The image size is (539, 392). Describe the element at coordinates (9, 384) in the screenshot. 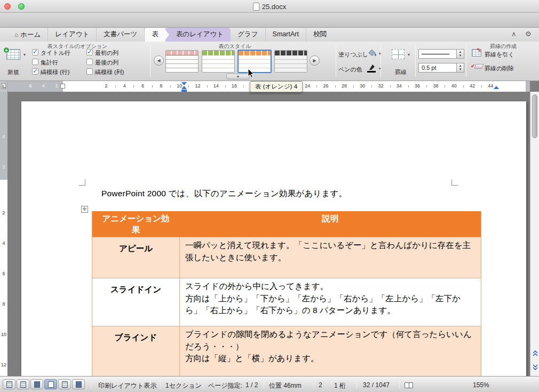

I see `view-draft-button` at that location.